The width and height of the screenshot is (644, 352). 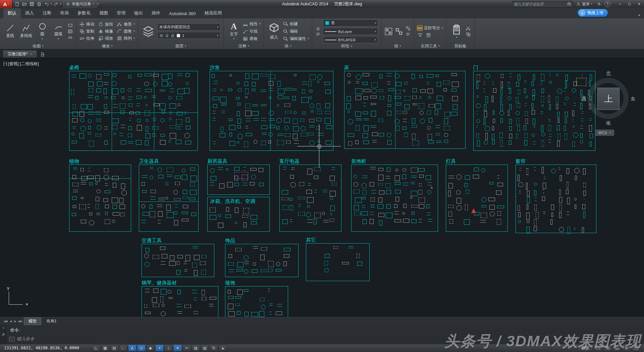 What do you see at coordinates (593, 13) in the screenshot?
I see `upload-overlay-badge: ▲ 拖拽上传` at bounding box center [593, 13].